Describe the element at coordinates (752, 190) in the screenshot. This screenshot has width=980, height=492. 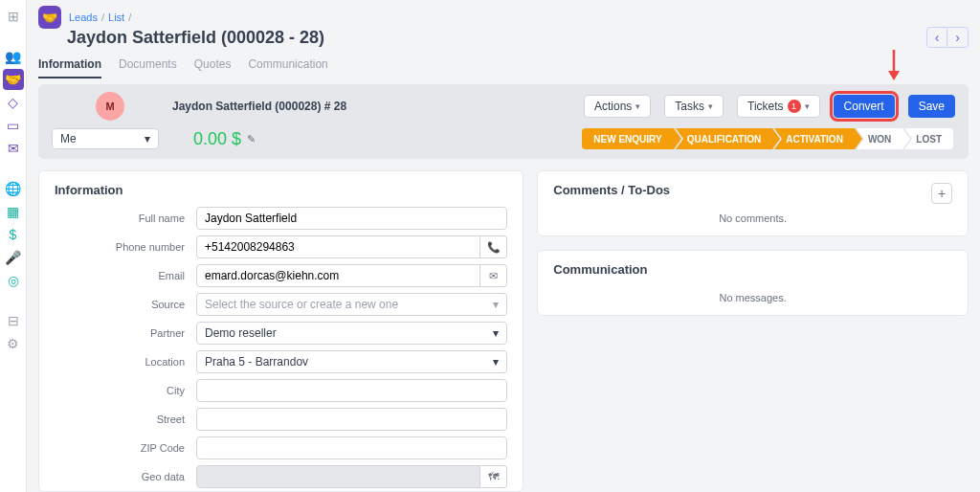
I see `comments-title: Comments / To-Dos` at that location.